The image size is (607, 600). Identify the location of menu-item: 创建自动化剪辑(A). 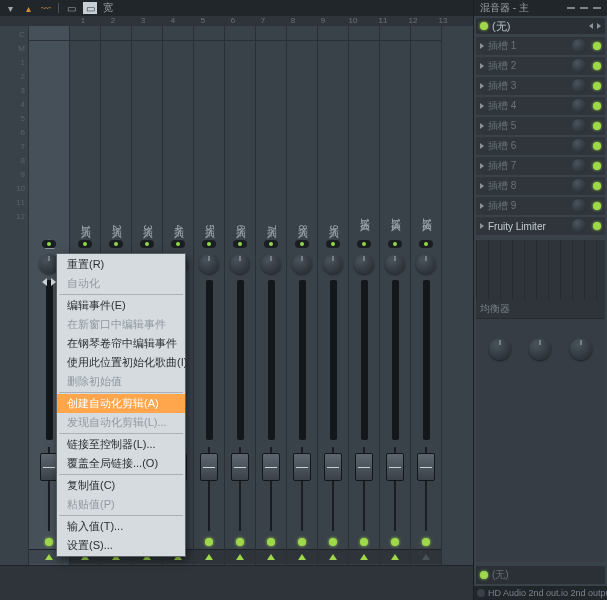
(121, 404).